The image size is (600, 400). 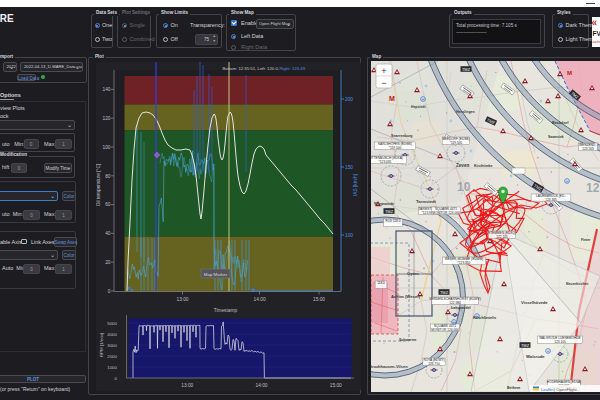 I want to click on svg-text: Snarrenburg, so click(x=402, y=136).